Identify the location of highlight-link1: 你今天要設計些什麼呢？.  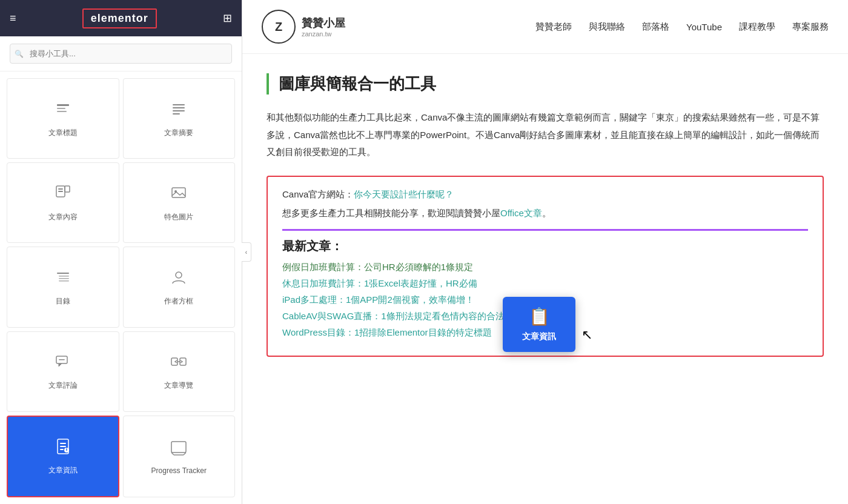
(403, 194).